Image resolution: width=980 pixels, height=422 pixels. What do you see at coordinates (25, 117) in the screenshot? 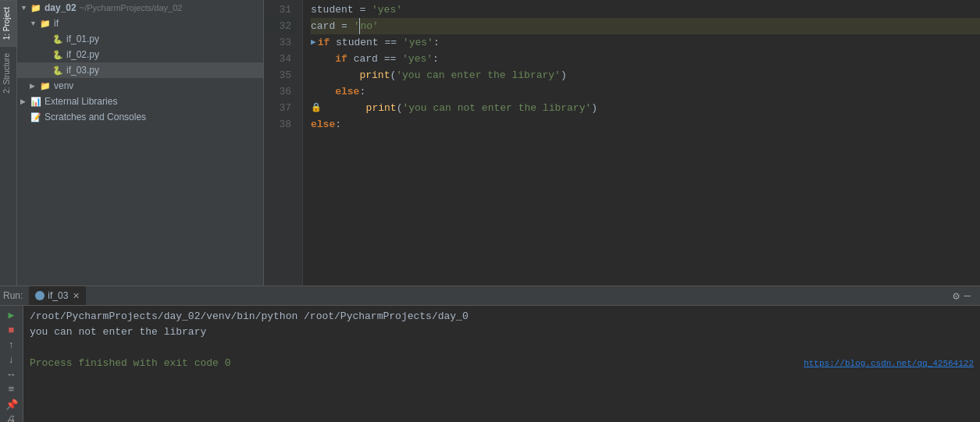
I see `spacer-scratches` at bounding box center [25, 117].